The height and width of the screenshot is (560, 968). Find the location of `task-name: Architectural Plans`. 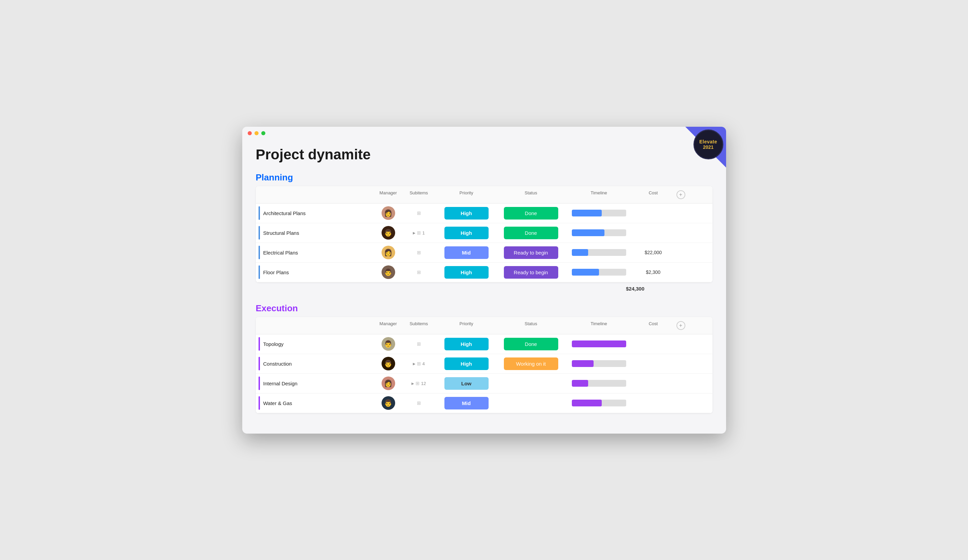

task-name: Architectural Plans is located at coordinates (285, 214).